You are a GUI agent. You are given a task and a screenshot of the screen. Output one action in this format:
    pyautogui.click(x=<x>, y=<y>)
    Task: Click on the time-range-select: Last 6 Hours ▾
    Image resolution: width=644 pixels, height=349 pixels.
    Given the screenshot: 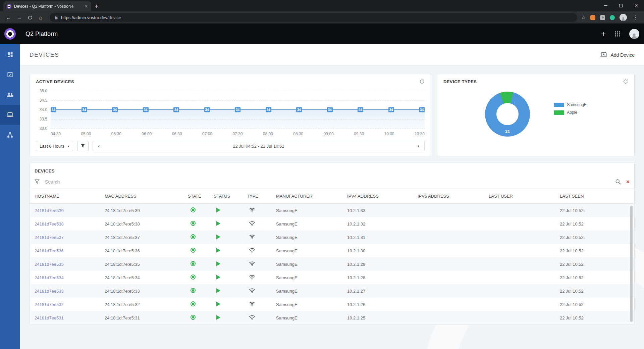 What is the action you would take?
    pyautogui.click(x=54, y=146)
    